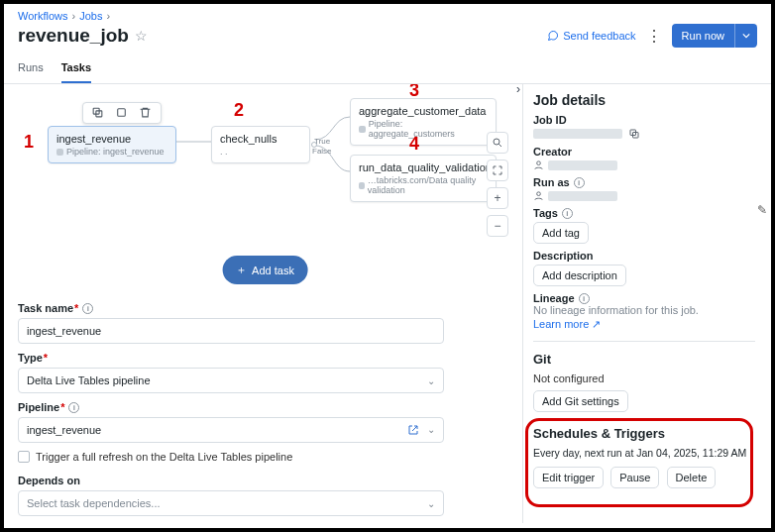  What do you see at coordinates (644, 298) in the screenshot?
I see `lineage-label: Lineagei` at bounding box center [644, 298].